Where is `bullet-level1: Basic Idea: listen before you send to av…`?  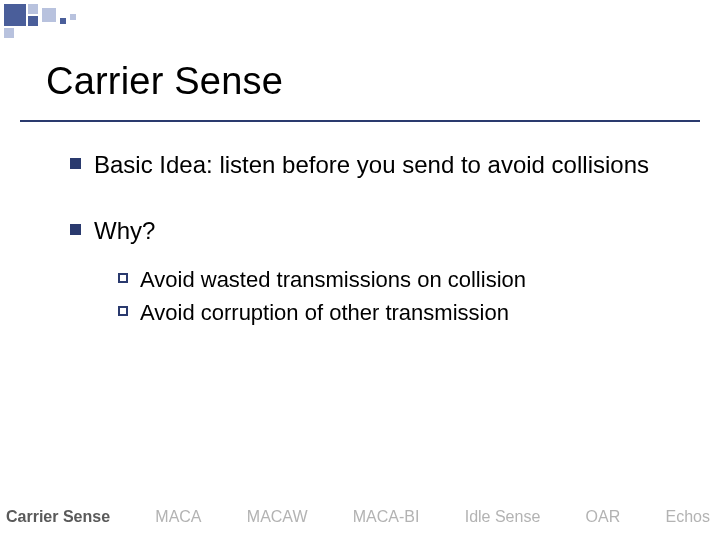 bullet-level1: Basic Idea: listen before you send to av… is located at coordinates (375, 165).